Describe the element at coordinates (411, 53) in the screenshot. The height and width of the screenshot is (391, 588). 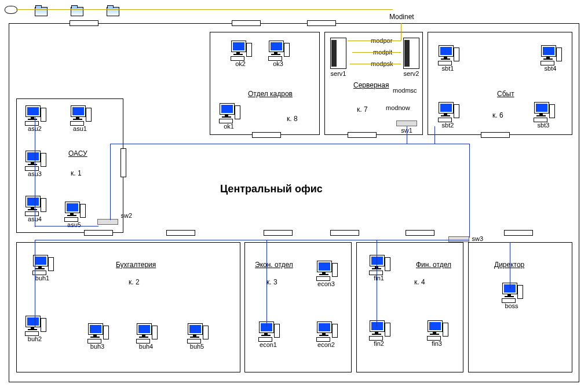
I see `server-icon: serv2` at that location.